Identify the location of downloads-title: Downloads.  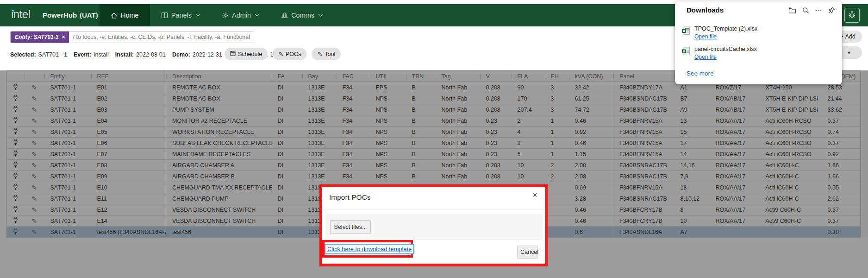
(705, 10).